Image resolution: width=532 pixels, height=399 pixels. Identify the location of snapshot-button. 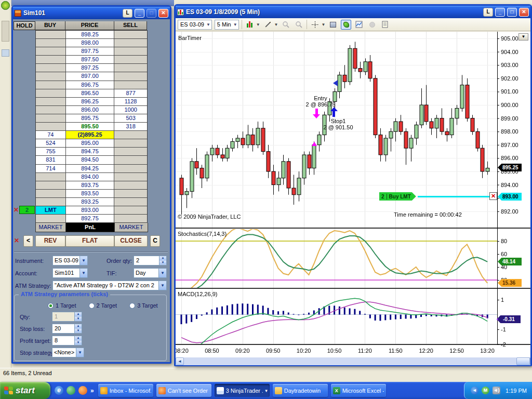
(333, 25).